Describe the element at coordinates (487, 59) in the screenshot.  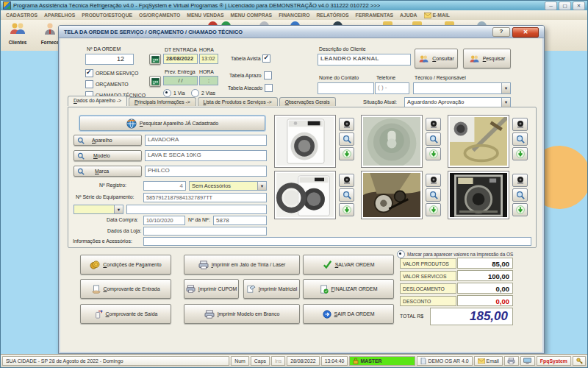
I see `pesquisar-button: Pesquisar` at that location.